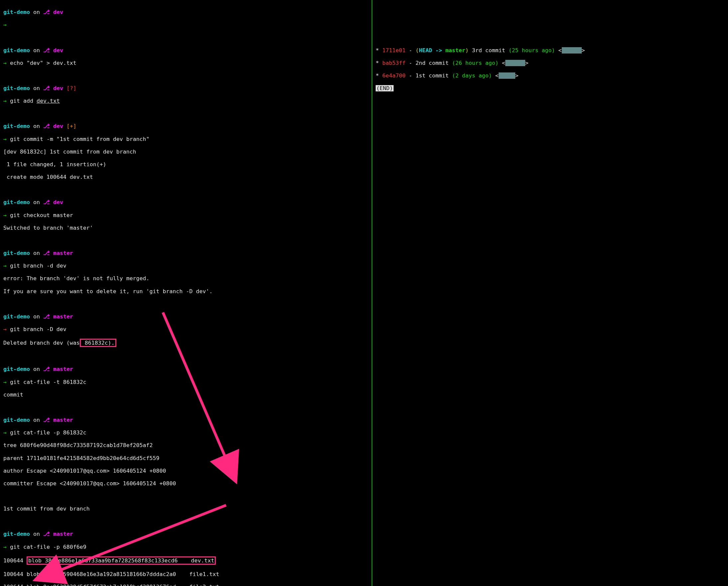 This screenshot has width=728, height=586. What do you see at coordinates (186, 483) in the screenshot?
I see `out-committer-line: committer Escape <240901017@qq.com> 1606…` at bounding box center [186, 483].